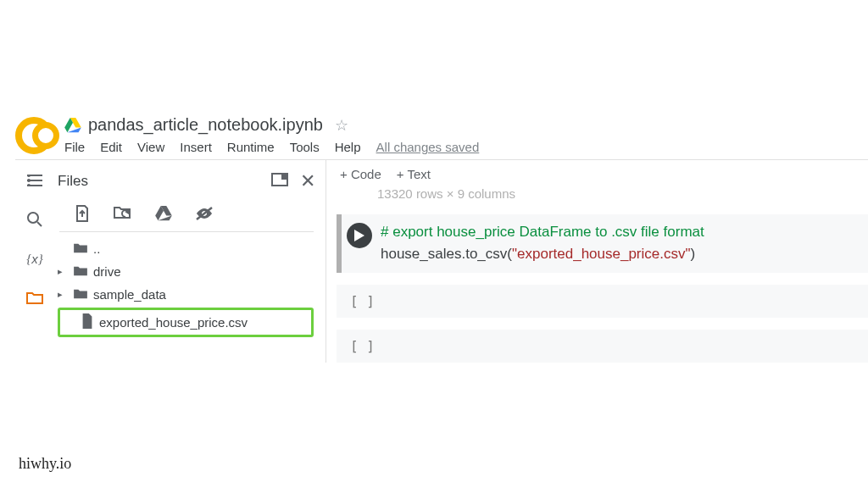 The image size is (868, 488). Describe the element at coordinates (602, 346) in the screenshot. I see `empty-cell-2: [ ]` at that location.